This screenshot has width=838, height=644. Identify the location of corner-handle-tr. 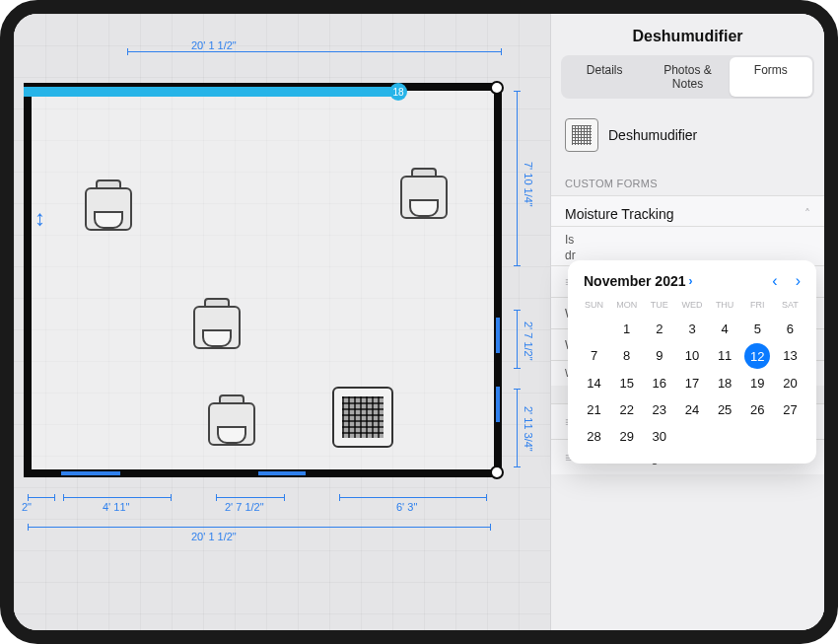
(497, 88).